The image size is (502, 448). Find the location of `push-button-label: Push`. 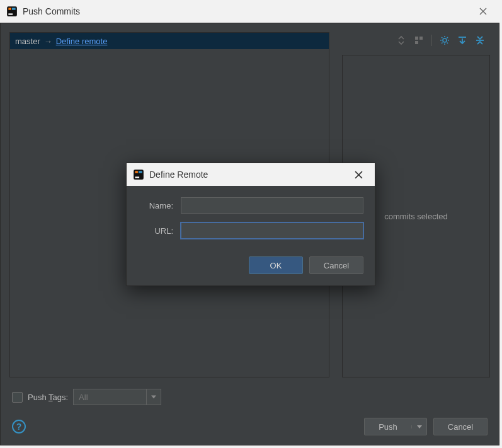

push-button-label: Push is located at coordinates (388, 427).